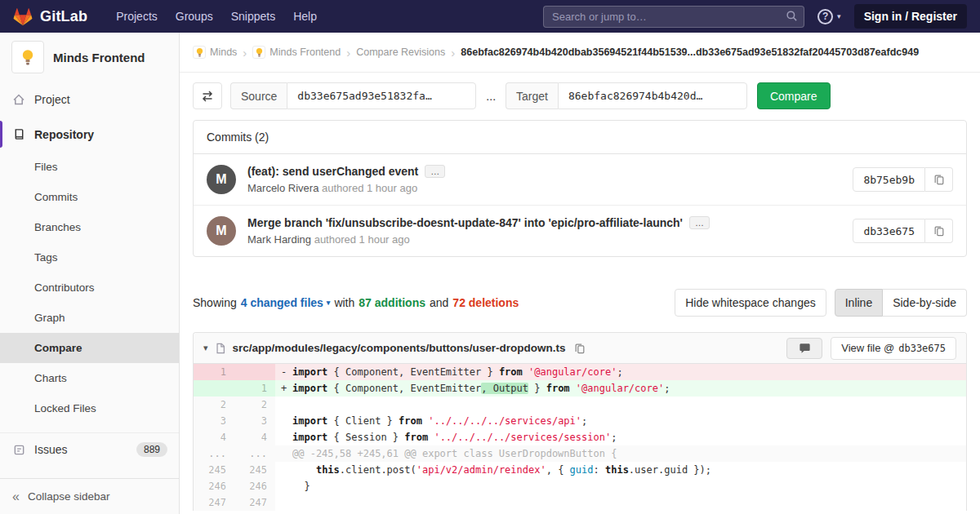 The image size is (980, 514). What do you see at coordinates (399, 348) in the screenshot?
I see `diff-file-path: src/app/modules/legacy/components/button…` at bounding box center [399, 348].